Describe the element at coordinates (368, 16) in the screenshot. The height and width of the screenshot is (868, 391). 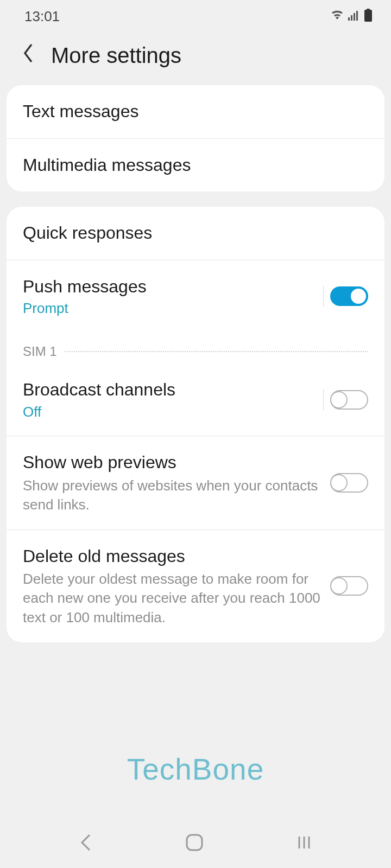
I see `battery-icon` at that location.